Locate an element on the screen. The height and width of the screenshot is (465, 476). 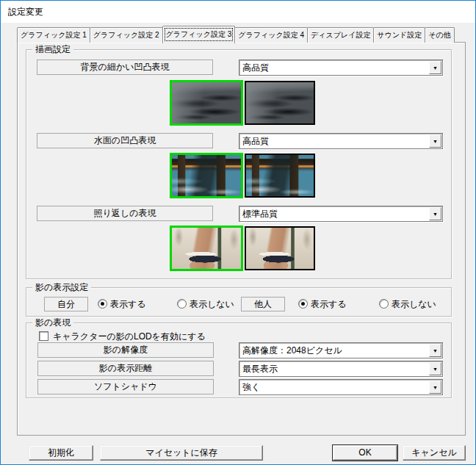
tab-graphics-1: グラフィック設定 1 is located at coordinates (54, 35).